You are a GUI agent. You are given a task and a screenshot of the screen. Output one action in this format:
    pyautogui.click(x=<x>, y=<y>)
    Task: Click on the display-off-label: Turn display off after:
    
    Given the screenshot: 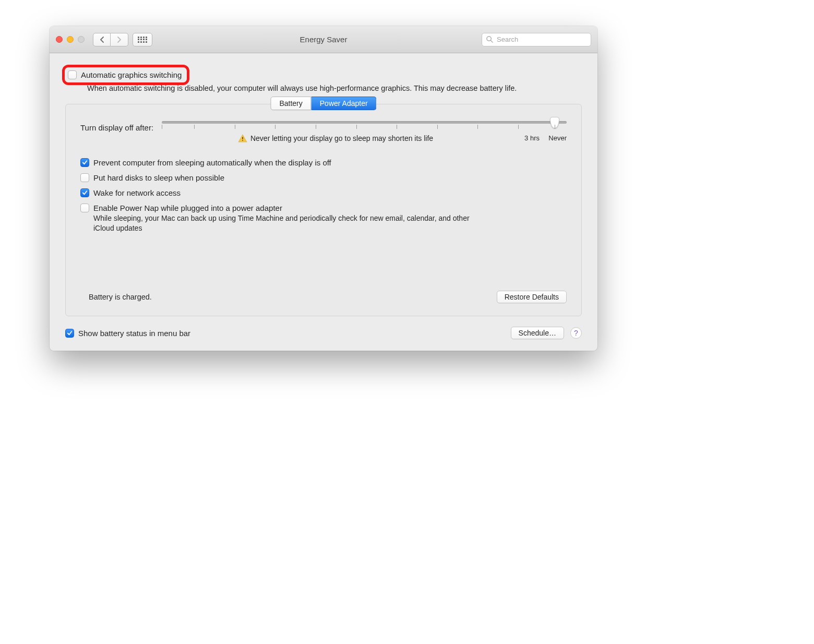 What is the action you would take?
    pyautogui.click(x=117, y=126)
    